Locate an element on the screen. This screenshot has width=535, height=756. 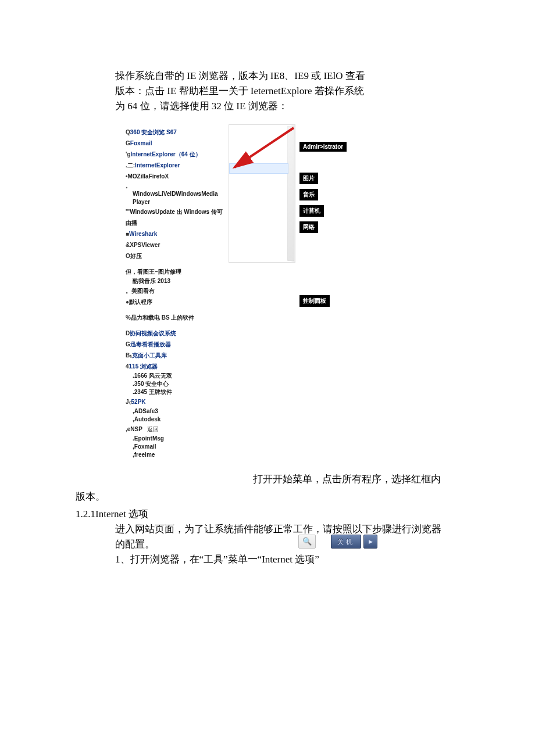
program-subitem: ,freeime is located at coordinates (175, 455).